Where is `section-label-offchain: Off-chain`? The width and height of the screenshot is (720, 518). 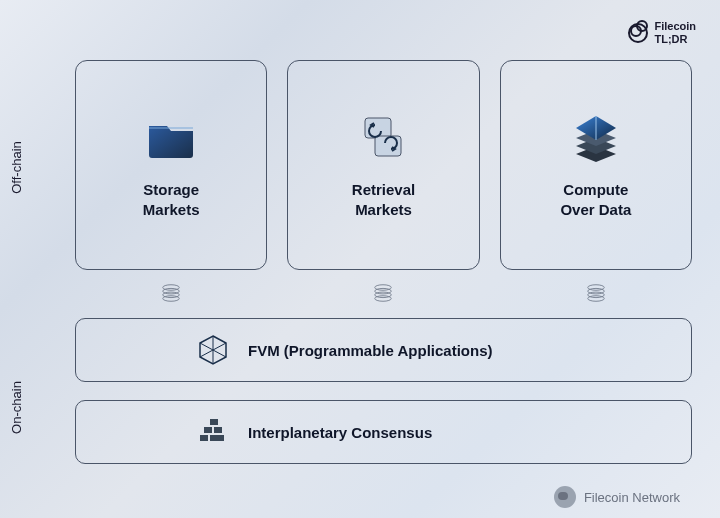 section-label-offchain: Off-chain is located at coordinates (16, 168).